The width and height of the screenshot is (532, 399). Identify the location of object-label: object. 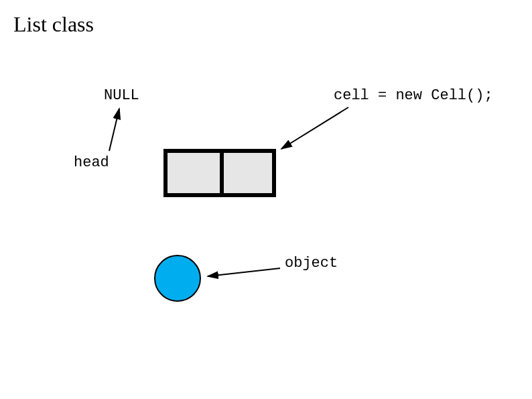
(311, 263).